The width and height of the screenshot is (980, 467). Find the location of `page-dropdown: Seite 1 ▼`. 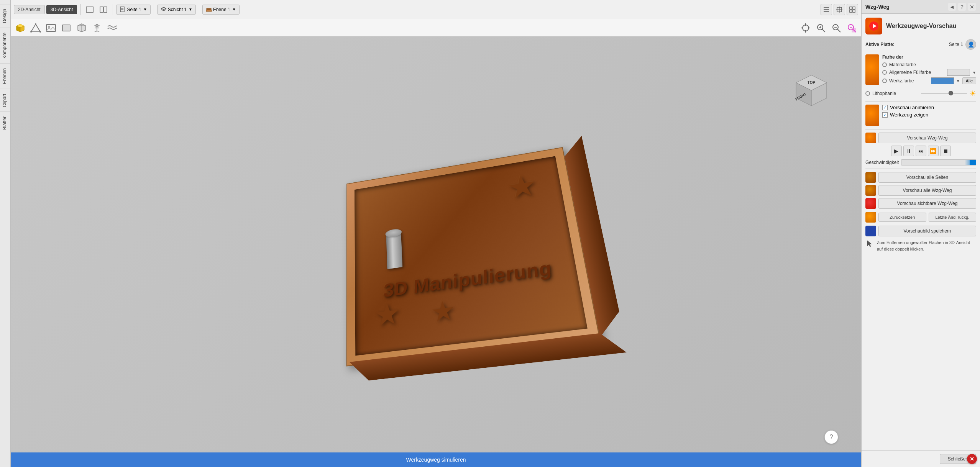

page-dropdown: Seite 1 ▼ is located at coordinates (133, 10).